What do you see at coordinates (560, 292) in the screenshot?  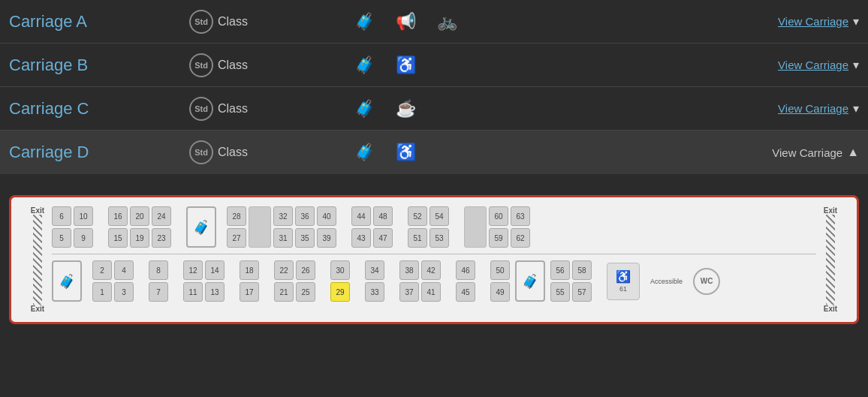 I see `seat-55: 55` at bounding box center [560, 292].